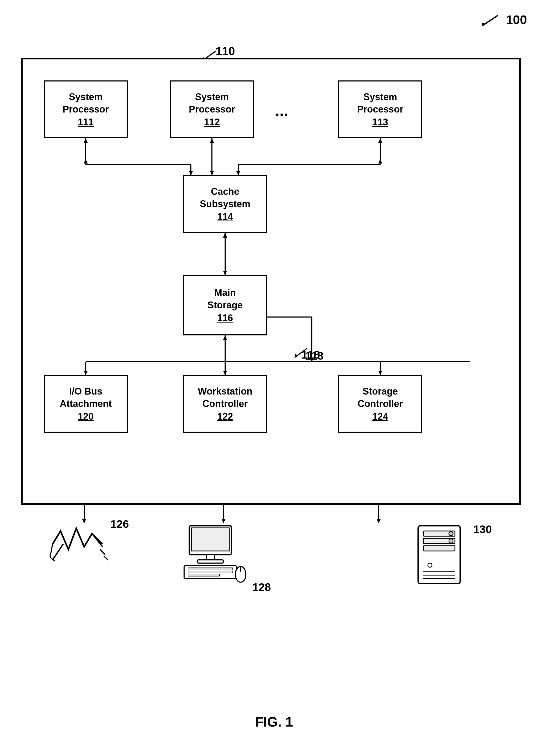  I want to click on label-128: 128, so click(261, 587).